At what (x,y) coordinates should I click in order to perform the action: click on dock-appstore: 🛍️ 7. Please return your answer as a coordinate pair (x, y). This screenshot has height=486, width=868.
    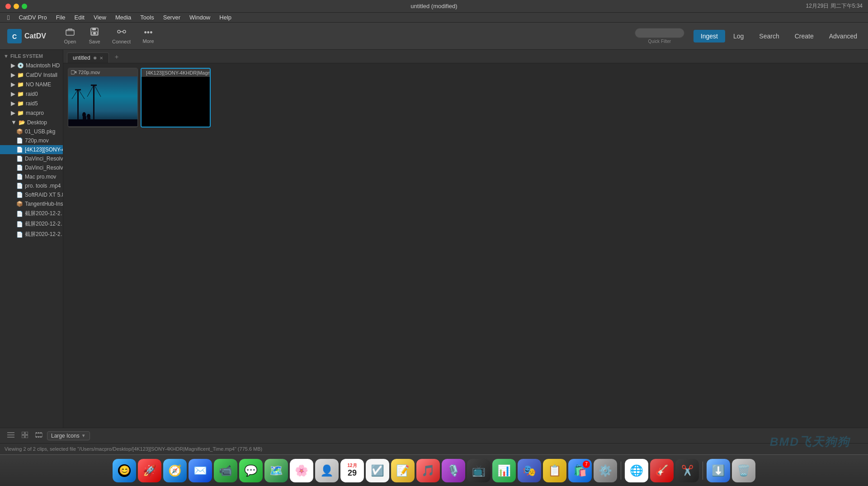
    Looking at the image, I should click on (580, 471).